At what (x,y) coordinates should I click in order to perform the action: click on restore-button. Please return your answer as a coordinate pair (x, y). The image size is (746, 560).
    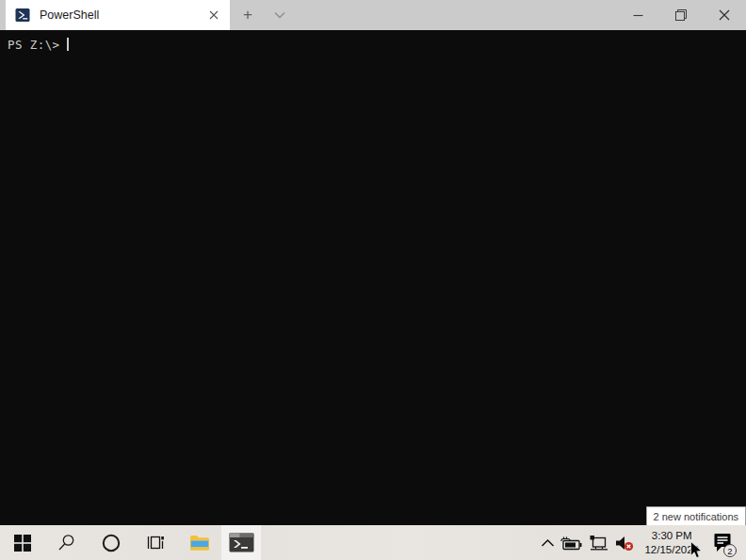
    Looking at the image, I should click on (681, 15).